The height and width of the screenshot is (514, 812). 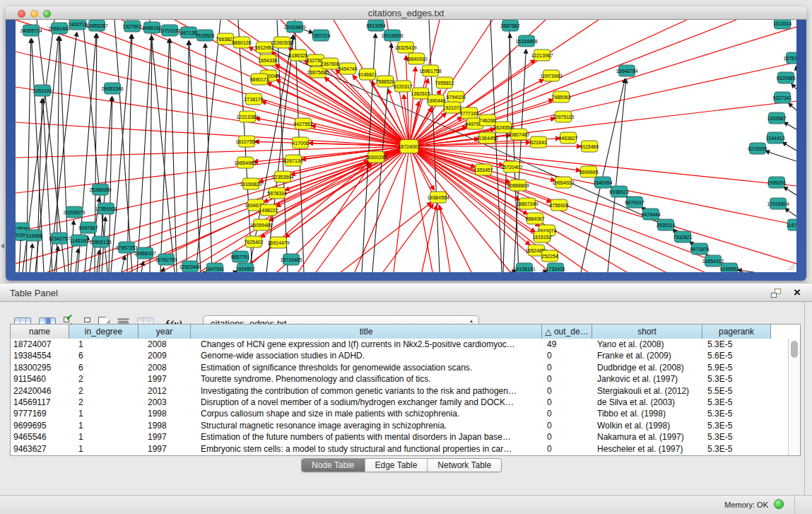 I want to click on graph-node-12923448: 12923448, so click(x=189, y=267).